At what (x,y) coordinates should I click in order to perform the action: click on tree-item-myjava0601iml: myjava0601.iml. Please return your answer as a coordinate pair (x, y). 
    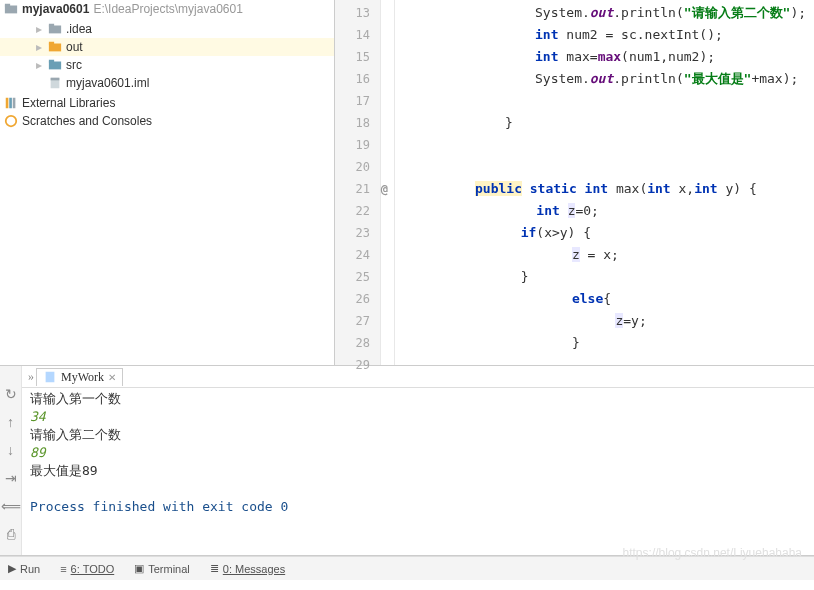
    Looking at the image, I should click on (167, 83).